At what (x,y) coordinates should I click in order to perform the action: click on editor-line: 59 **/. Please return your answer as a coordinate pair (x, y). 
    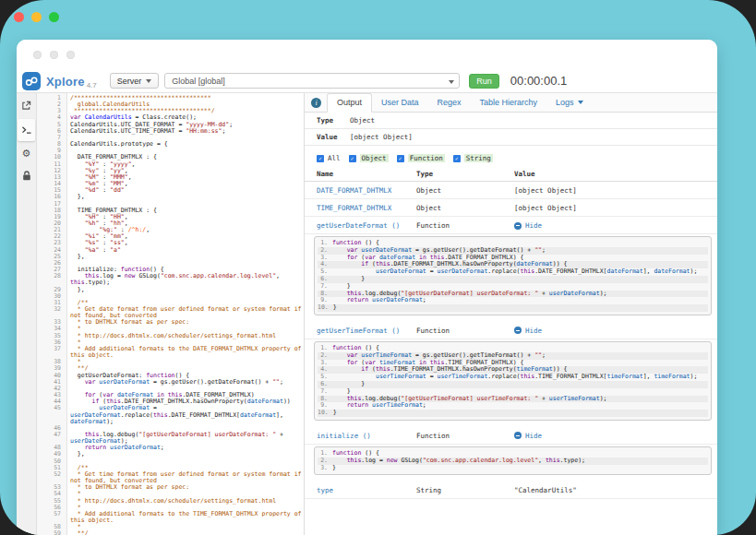
    Looking at the image, I should click on (170, 533).